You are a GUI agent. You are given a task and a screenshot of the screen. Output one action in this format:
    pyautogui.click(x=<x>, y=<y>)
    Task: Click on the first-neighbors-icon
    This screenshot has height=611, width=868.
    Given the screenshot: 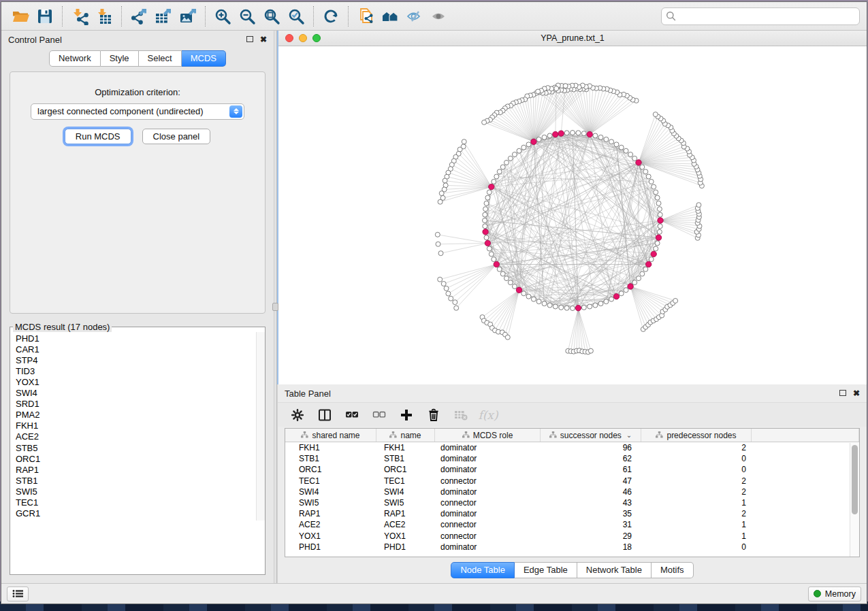 What is the action you would take?
    pyautogui.click(x=390, y=16)
    